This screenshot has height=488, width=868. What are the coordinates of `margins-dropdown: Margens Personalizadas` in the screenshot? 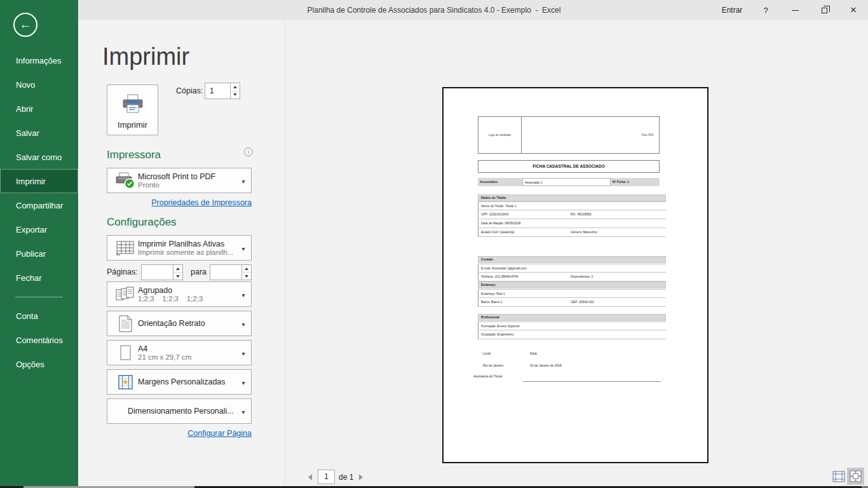 It's located at (179, 382).